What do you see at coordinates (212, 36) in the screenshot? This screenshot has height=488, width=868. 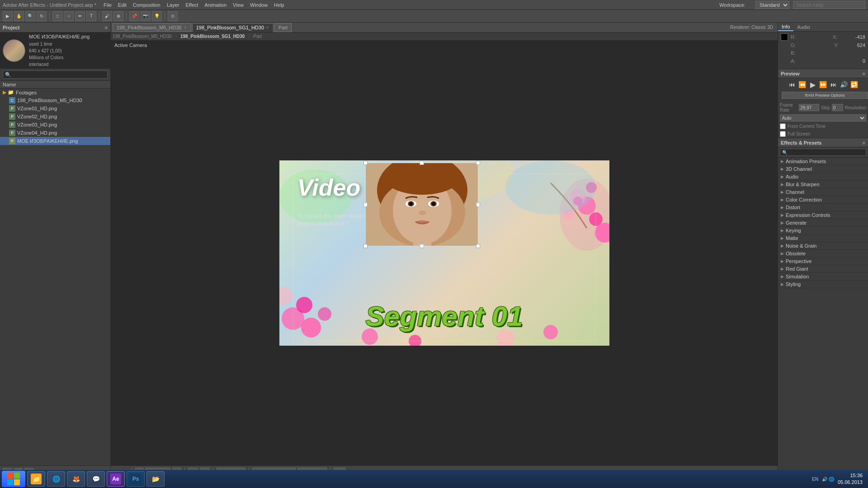 I see `sub-tab-sg1: 198_PinkBlossom_SG1_HD30` at bounding box center [212, 36].